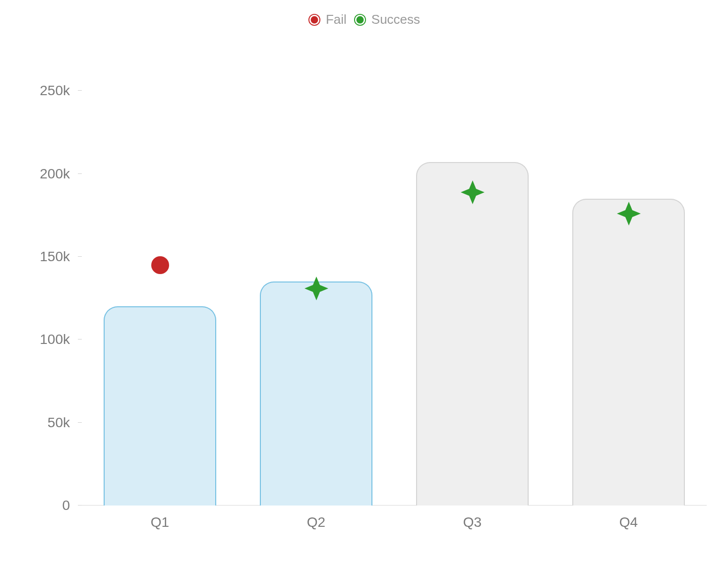  What do you see at coordinates (364, 20) in the screenshot?
I see `legend: Fail Success` at bounding box center [364, 20].